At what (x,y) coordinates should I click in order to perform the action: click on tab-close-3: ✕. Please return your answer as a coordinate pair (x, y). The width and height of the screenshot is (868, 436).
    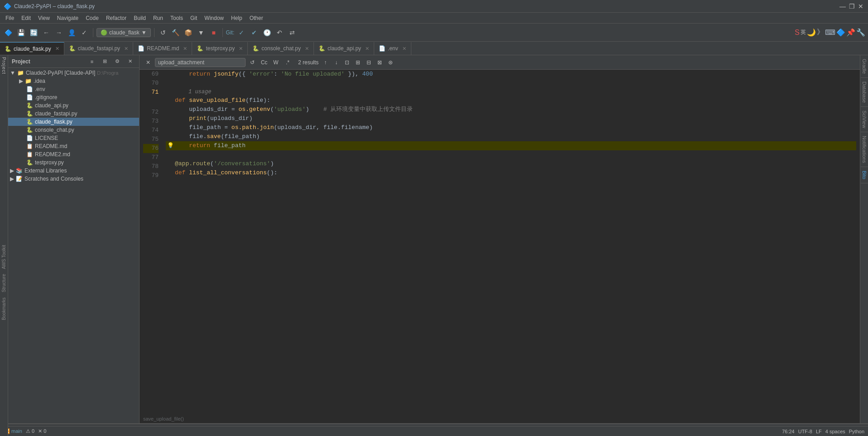
    Looking at the image, I should click on (241, 49).